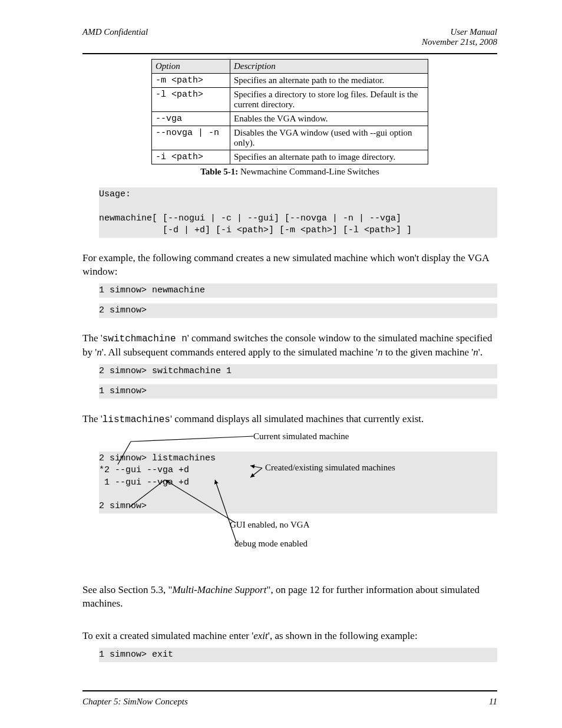 Image resolution: width=562 pixels, height=728 pixels. Describe the element at coordinates (290, 157) in the screenshot. I see `table-row: -i <path> Specifies an alternate path to…` at that location.